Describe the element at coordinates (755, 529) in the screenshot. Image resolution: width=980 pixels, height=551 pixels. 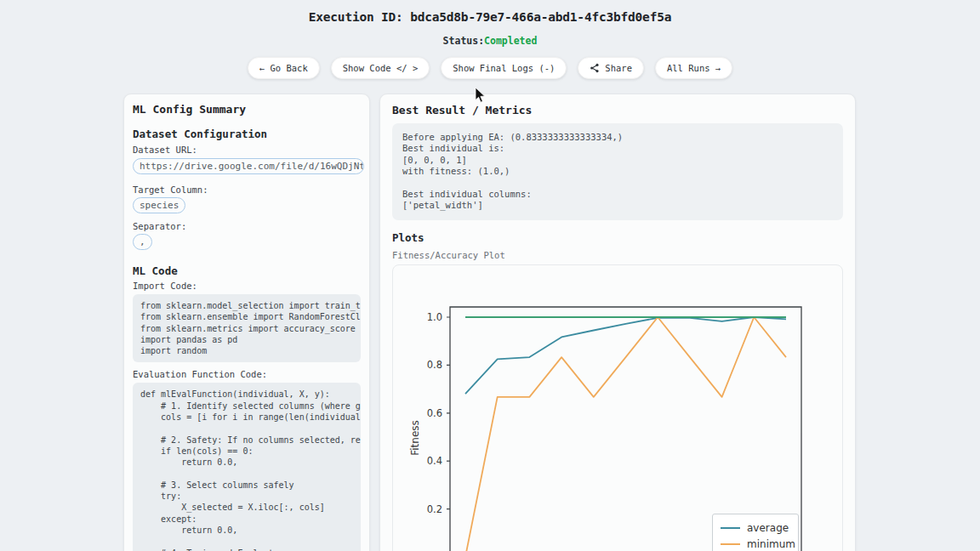
I see `legend-item-average: average` at that location.